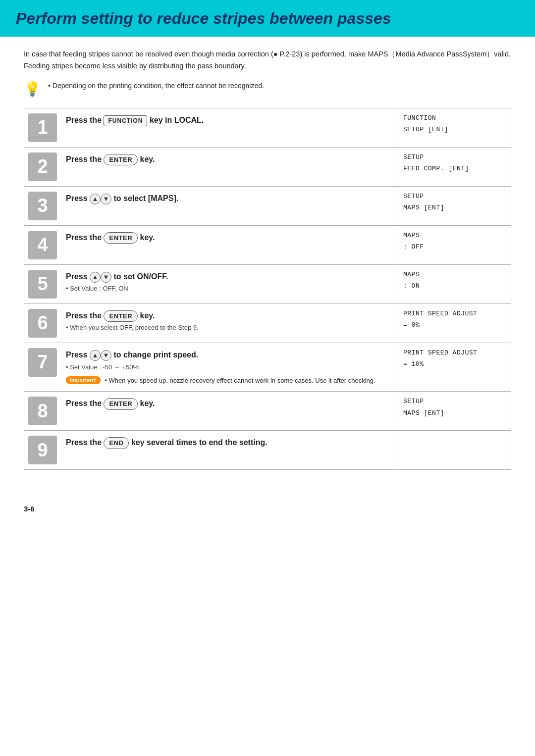  Describe the element at coordinates (454, 245) in the screenshot. I see `step-display-cell: MAPS: OFF` at that location.